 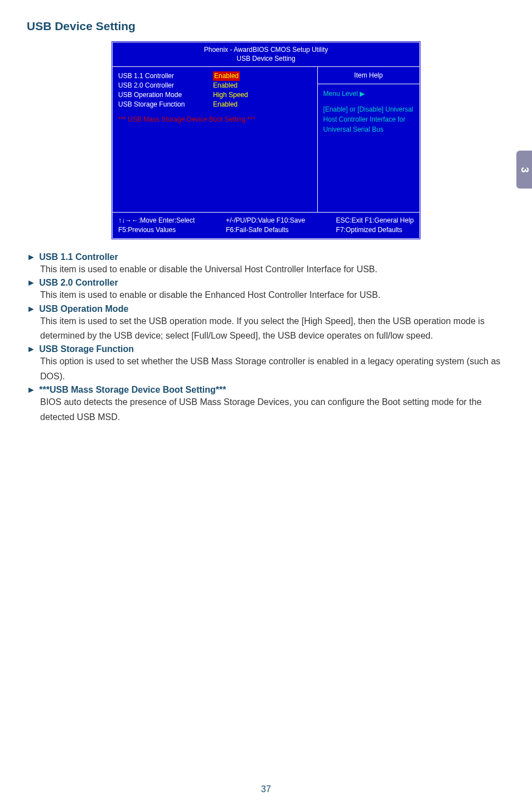 I want to click on setting-row: USB 1.1 Controller Enabled, so click(x=215, y=76).